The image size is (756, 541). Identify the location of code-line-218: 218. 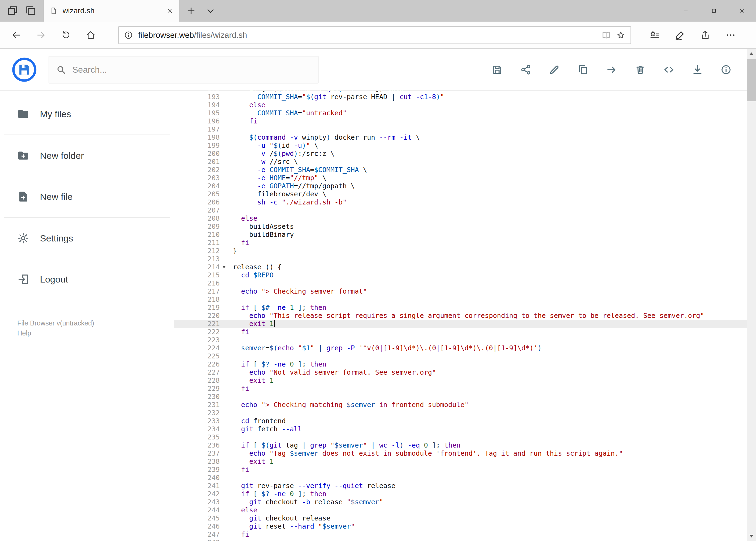
(460, 299).